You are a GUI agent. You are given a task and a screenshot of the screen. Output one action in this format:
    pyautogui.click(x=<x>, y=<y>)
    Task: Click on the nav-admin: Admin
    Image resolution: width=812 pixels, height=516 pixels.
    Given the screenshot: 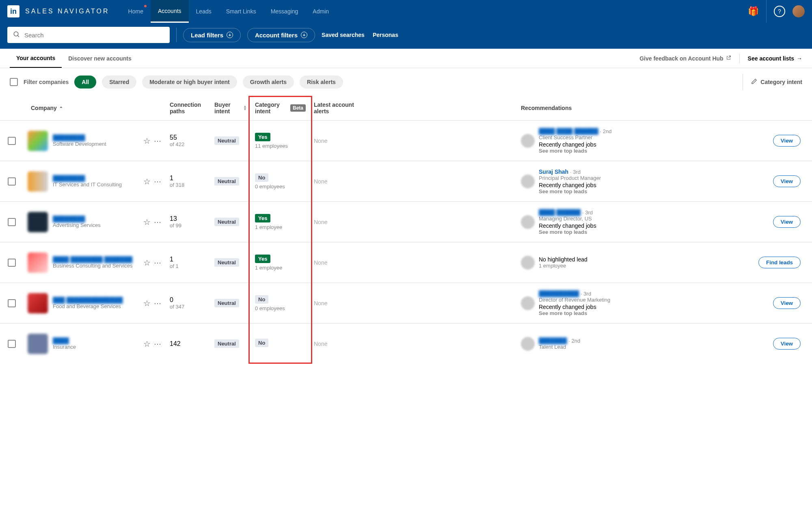 What is the action you would take?
    pyautogui.click(x=321, y=11)
    